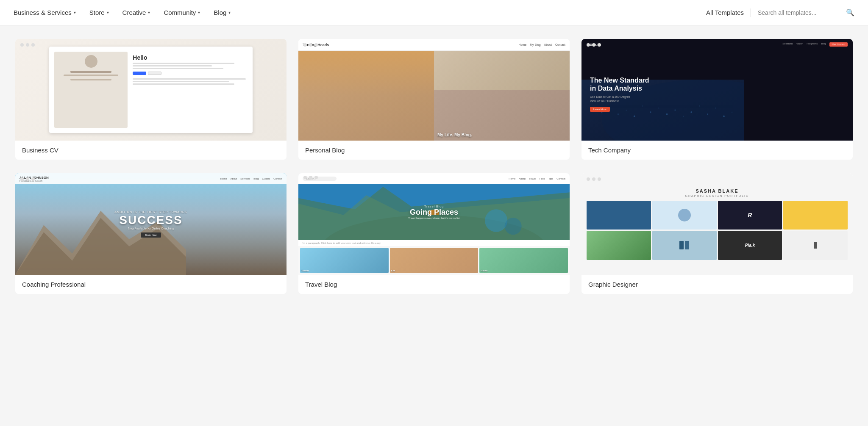 The height and width of the screenshot is (426, 868). Describe the element at coordinates (560, 45) in the screenshot. I see `blog-nav-contact: Contact` at that location.